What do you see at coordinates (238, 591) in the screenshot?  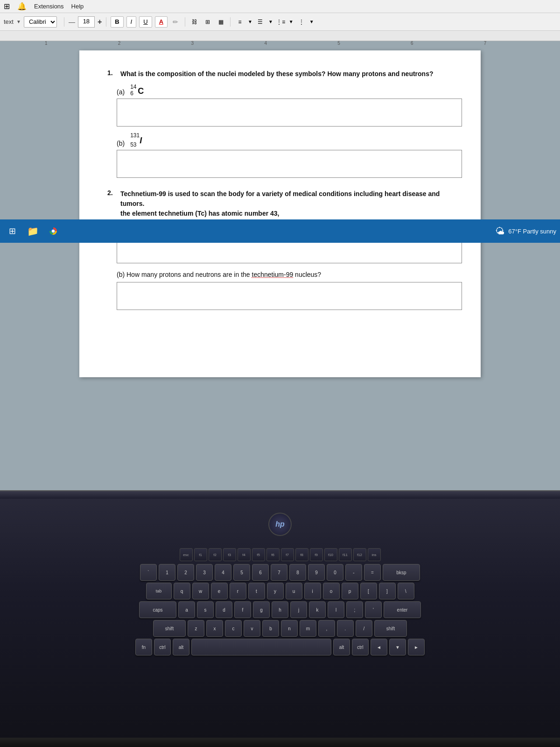 I see `key-r: r` at bounding box center [238, 591].